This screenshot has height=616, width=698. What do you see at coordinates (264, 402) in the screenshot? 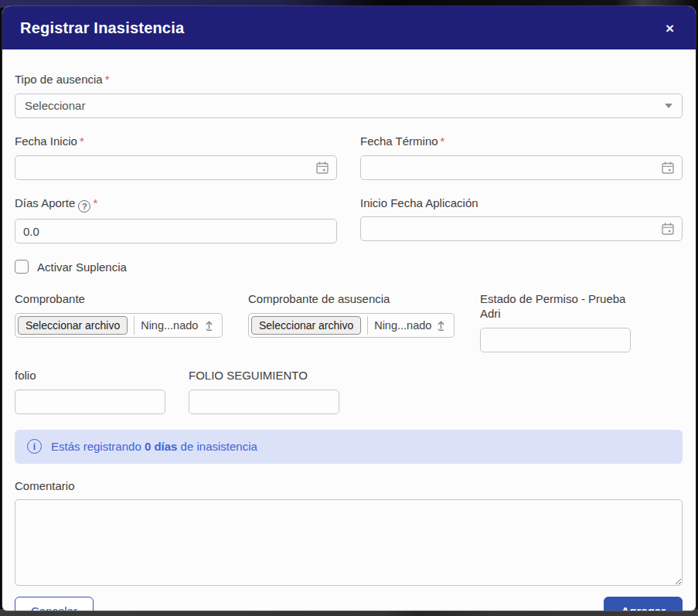
I see `folio-seguimiento-input` at bounding box center [264, 402].